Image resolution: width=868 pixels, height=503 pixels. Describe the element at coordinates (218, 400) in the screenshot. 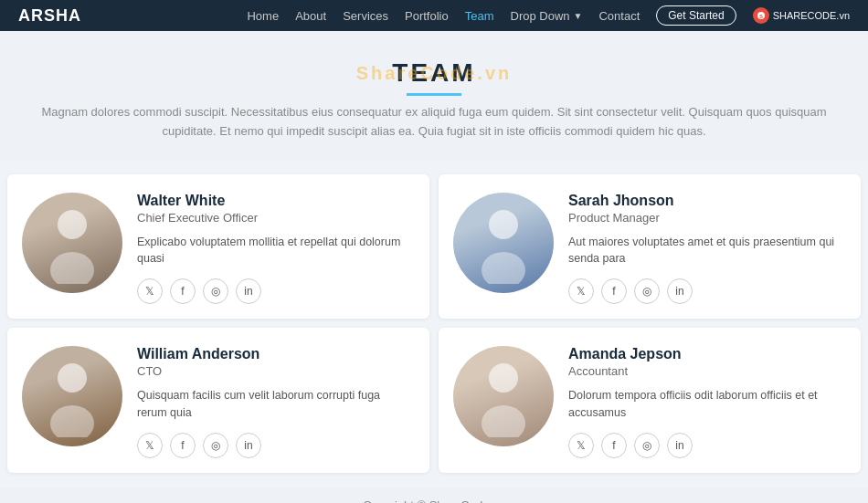

I see `team-card: William Anderson CTO Quisquam facilis cu…` at that location.